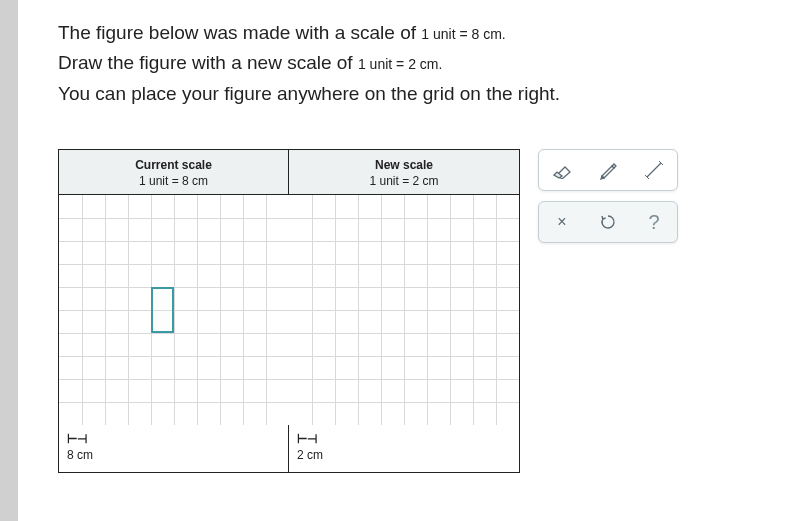 This screenshot has height=521, width=800. What do you see at coordinates (174, 172) in the screenshot?
I see `current-scale-header: Current scale 1 unit = 8 cm` at bounding box center [174, 172].